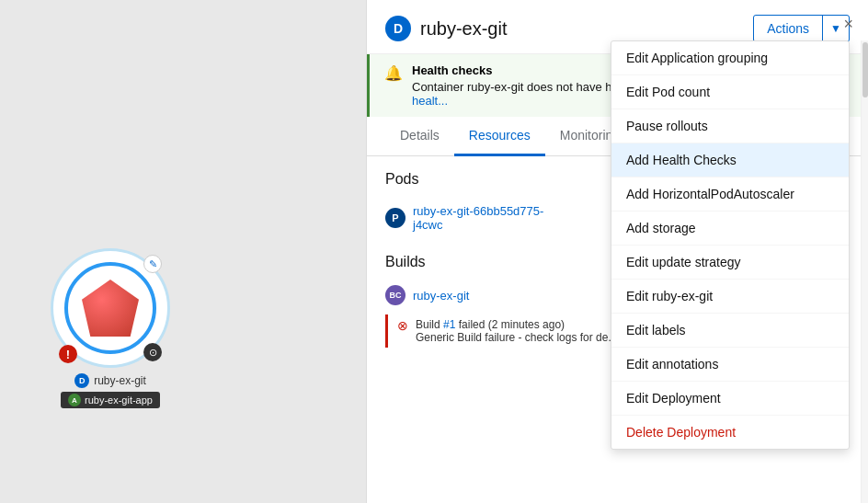 This screenshot has height=503, width=868. Describe the element at coordinates (110, 308) in the screenshot. I see `node-outer-ring: ✎ ! ⊙` at that location.